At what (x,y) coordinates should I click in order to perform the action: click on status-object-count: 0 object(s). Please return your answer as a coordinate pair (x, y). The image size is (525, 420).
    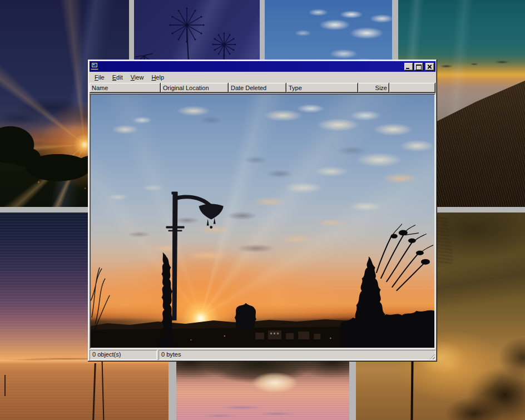
    Looking at the image, I should click on (123, 355).